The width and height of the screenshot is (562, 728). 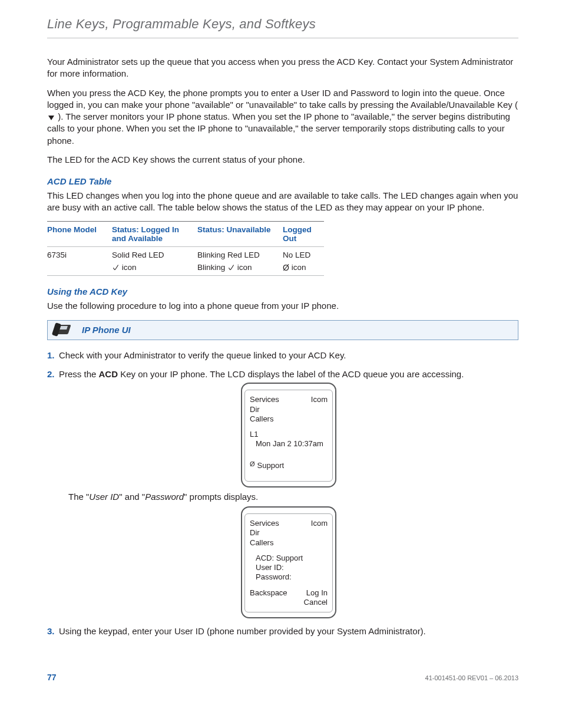 What do you see at coordinates (108, 374) in the screenshot?
I see `text-bold: ACD` at bounding box center [108, 374].